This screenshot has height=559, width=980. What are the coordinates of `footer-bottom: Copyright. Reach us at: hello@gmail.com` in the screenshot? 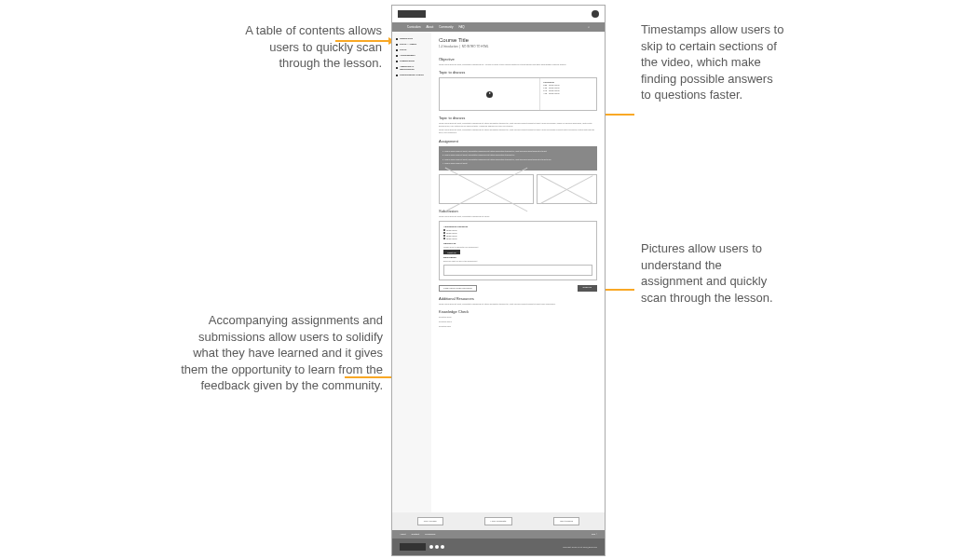 It's located at (498, 547).